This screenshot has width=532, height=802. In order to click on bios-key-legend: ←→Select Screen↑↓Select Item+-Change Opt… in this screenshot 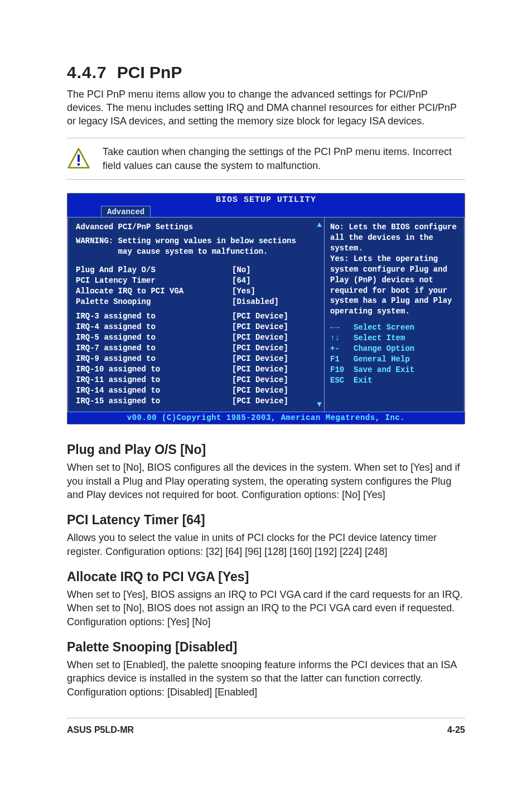, I will do `click(394, 354)`.